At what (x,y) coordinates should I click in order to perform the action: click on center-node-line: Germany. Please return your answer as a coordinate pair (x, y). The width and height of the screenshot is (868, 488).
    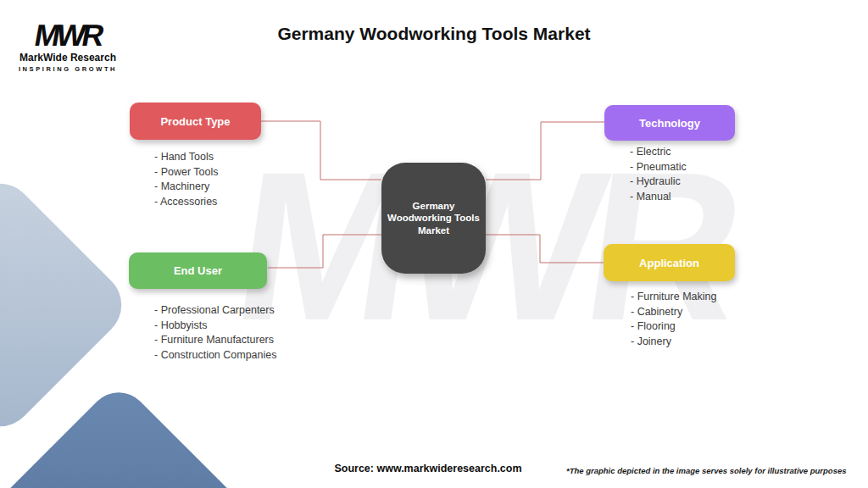
    Looking at the image, I should click on (434, 207).